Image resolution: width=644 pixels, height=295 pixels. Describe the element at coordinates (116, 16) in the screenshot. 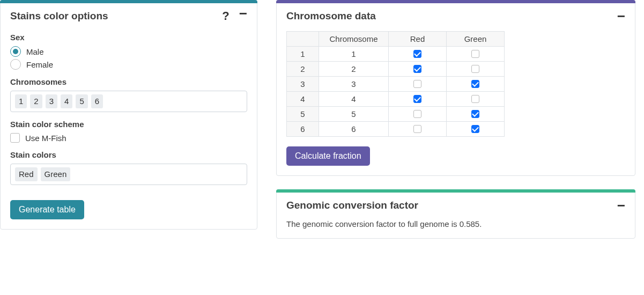

I see `stains-panel-title: Stains color options` at that location.